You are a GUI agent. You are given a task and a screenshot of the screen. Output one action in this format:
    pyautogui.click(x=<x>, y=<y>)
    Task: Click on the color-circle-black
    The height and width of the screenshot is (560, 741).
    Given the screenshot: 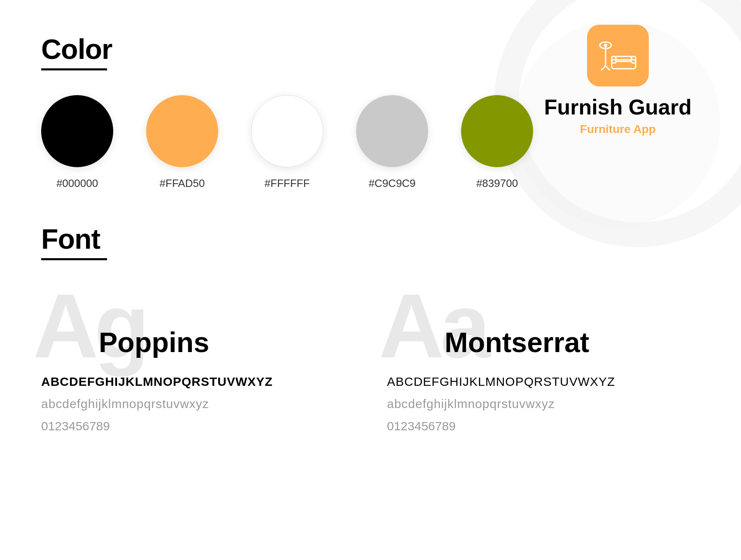 What is the action you would take?
    pyautogui.click(x=77, y=131)
    